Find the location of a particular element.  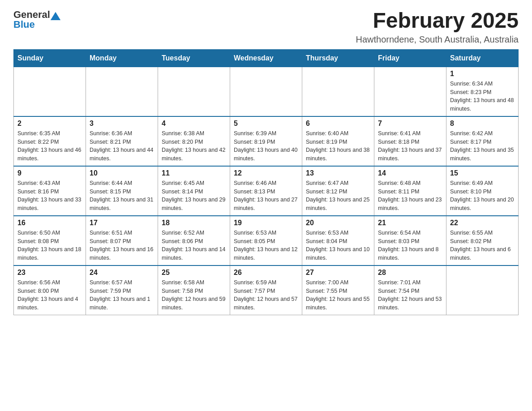

day-number: 24 is located at coordinates (122, 273).